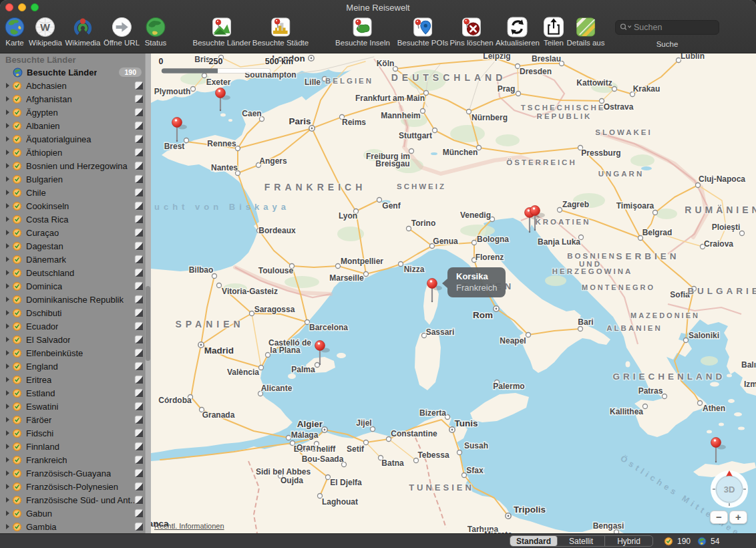 This screenshot has height=548, width=756. Describe the element at coordinates (423, 31) in the screenshot. I see `toolbar-button-besuchte-pois: Besuchte POIs` at that location.